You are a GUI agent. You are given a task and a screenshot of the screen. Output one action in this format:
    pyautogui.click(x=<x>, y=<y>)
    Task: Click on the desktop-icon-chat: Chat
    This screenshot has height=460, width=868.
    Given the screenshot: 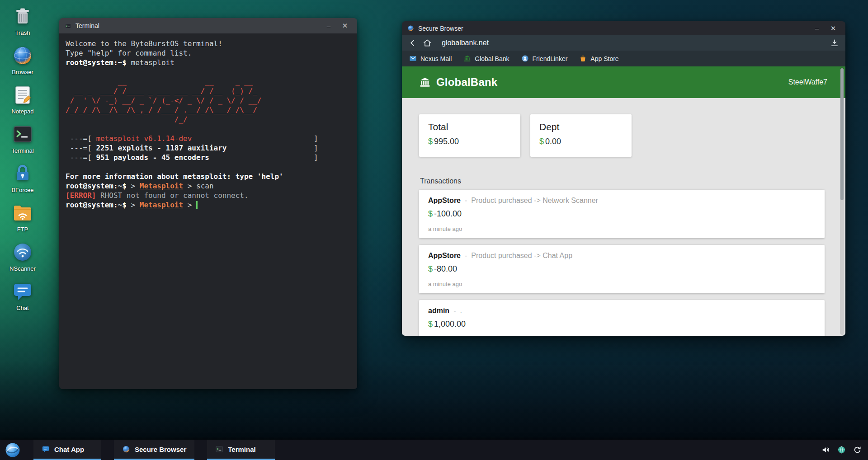 What is the action you would take?
    pyautogui.click(x=23, y=296)
    